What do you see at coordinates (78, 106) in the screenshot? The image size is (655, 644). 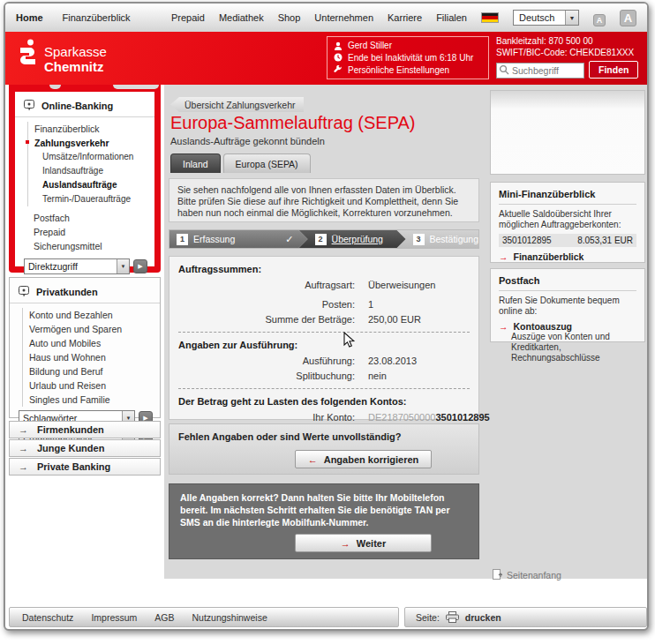 I see `online-banking-title: Online-Banking` at bounding box center [78, 106].